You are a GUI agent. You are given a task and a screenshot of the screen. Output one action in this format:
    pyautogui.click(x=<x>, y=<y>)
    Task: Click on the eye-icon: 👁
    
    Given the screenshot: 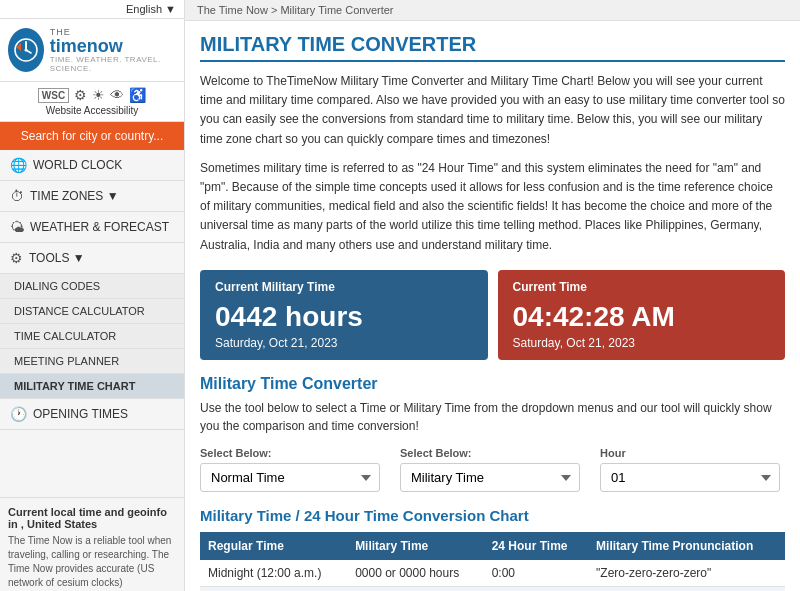 What is the action you would take?
    pyautogui.click(x=117, y=95)
    